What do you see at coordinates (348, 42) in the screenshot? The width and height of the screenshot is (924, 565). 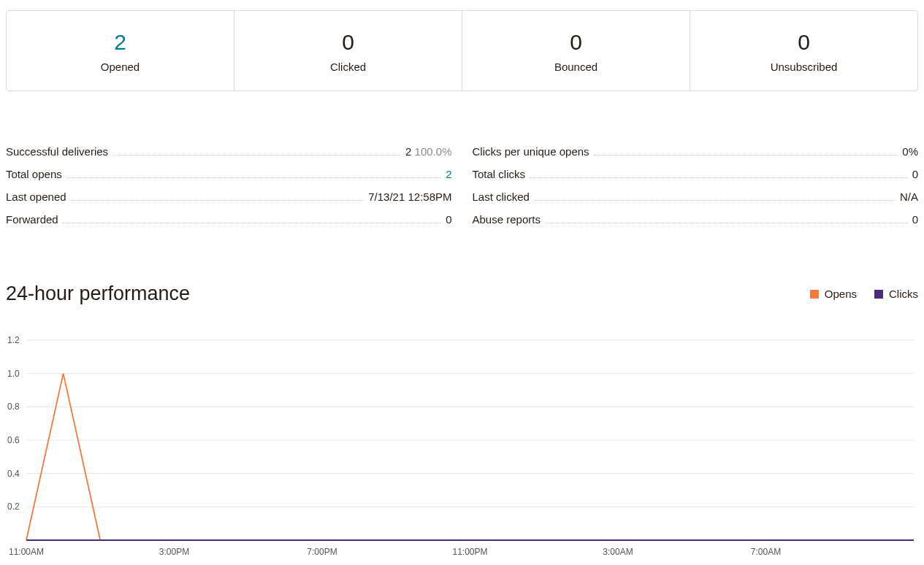 I see `stat-clicked-value: 0` at bounding box center [348, 42].